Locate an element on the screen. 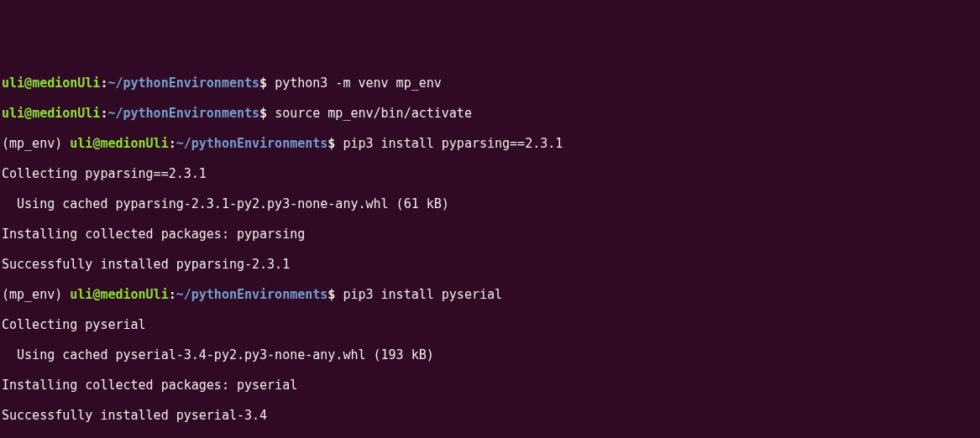 Image resolution: width=980 pixels, height=438 pixels. output-line: Successfully installed pyparsing-2.3.1 is located at coordinates (490, 264).